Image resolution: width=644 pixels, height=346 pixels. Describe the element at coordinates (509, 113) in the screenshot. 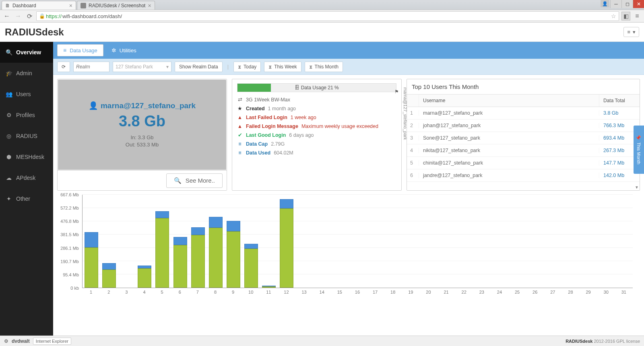

I see `row-username: marna@127_stefano_park` at that location.